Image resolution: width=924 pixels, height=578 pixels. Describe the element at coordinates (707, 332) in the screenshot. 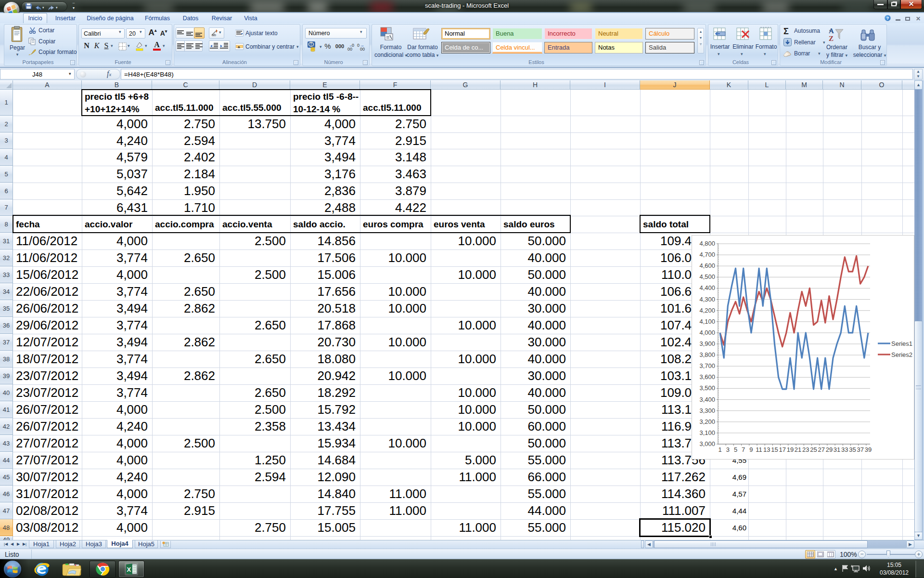

I see `svg-text: 4,000` at that location.